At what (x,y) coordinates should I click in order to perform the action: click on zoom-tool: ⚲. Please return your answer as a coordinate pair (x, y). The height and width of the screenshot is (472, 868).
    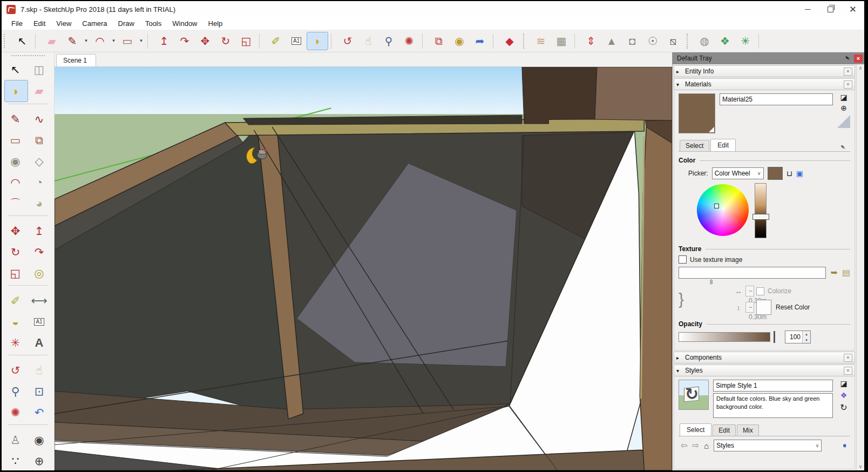
    Looking at the image, I should click on (16, 391).